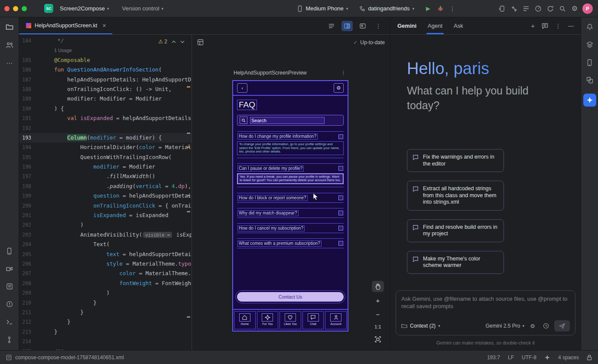 This screenshot has width=598, height=364. I want to click on zoom-in-button: +, so click(378, 300).